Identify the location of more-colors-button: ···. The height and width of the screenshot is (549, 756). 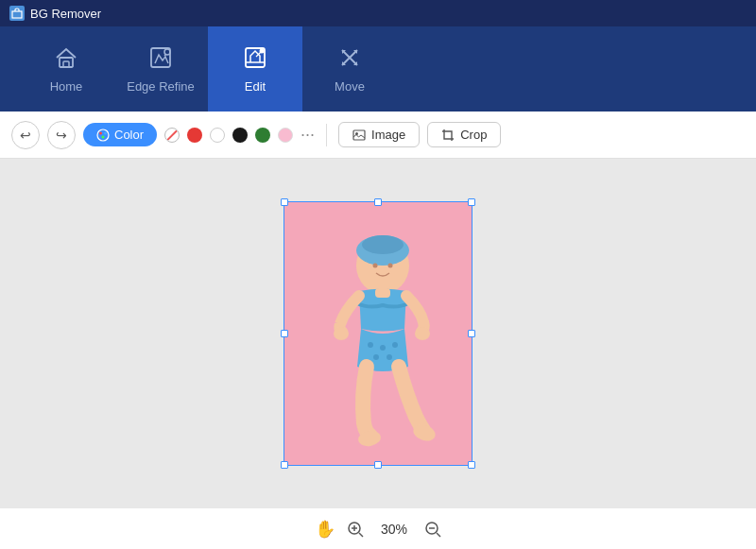
(308, 134).